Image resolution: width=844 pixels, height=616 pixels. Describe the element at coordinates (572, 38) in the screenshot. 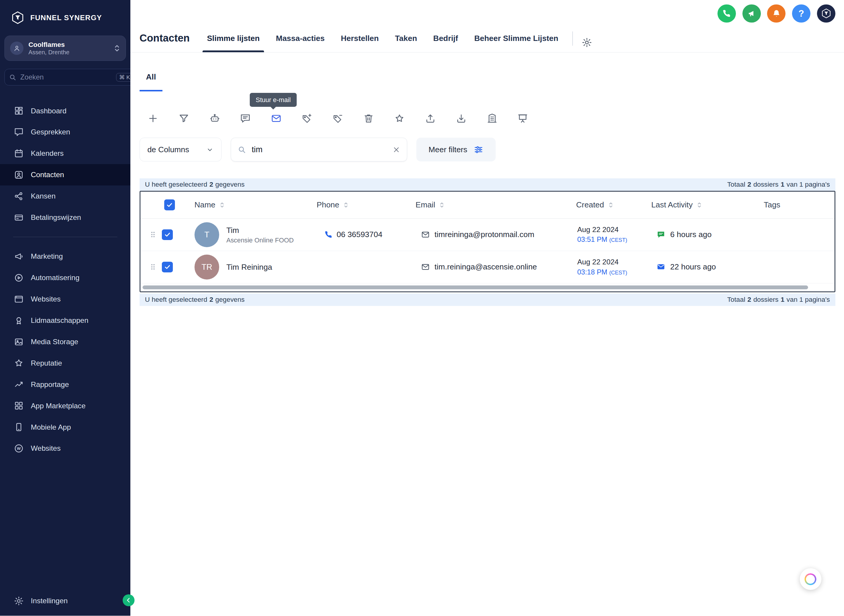

I see `header-divider` at that location.